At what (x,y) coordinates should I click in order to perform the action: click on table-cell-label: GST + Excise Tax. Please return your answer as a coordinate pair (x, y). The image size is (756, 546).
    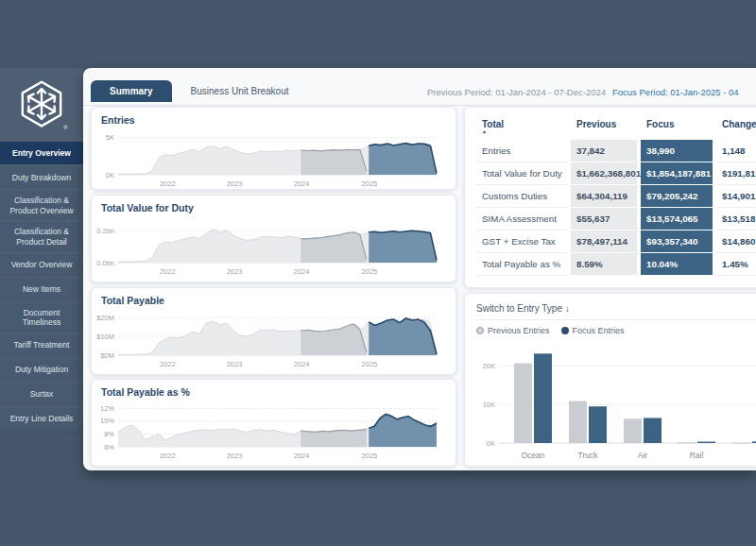
    Looking at the image, I should click on (522, 242).